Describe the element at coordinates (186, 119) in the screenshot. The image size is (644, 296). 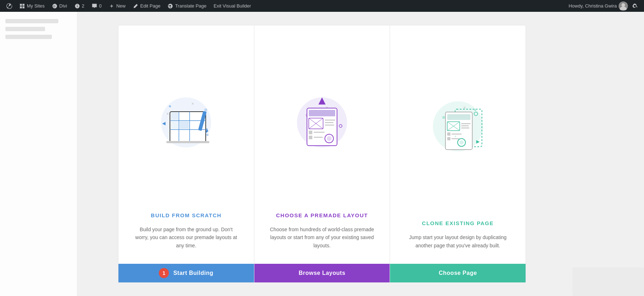
I see `card-1-illustration: × × ◄` at that location.